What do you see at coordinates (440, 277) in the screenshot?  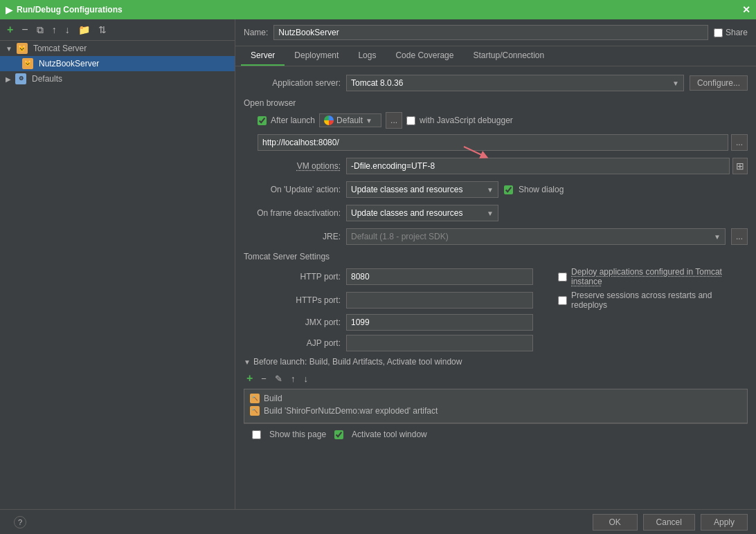 I see `http-port-input` at bounding box center [440, 277].